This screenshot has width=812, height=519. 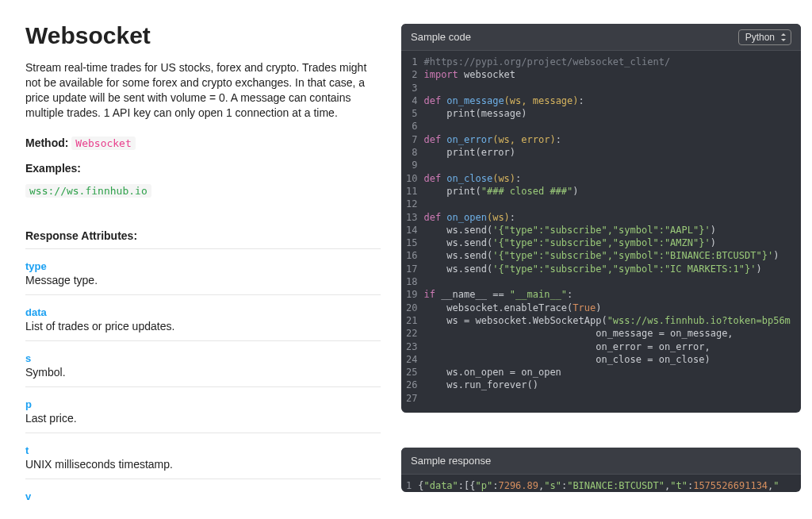 I want to click on language-selected: Python, so click(x=760, y=37).